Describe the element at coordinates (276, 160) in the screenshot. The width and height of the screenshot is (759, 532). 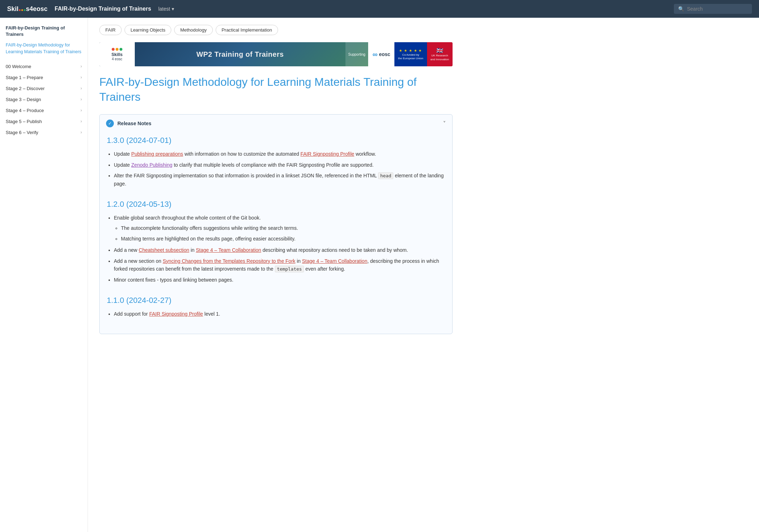
I see `version-section-130: 1.3.0 (2024-07-01) Update Publishing pre…` at that location.